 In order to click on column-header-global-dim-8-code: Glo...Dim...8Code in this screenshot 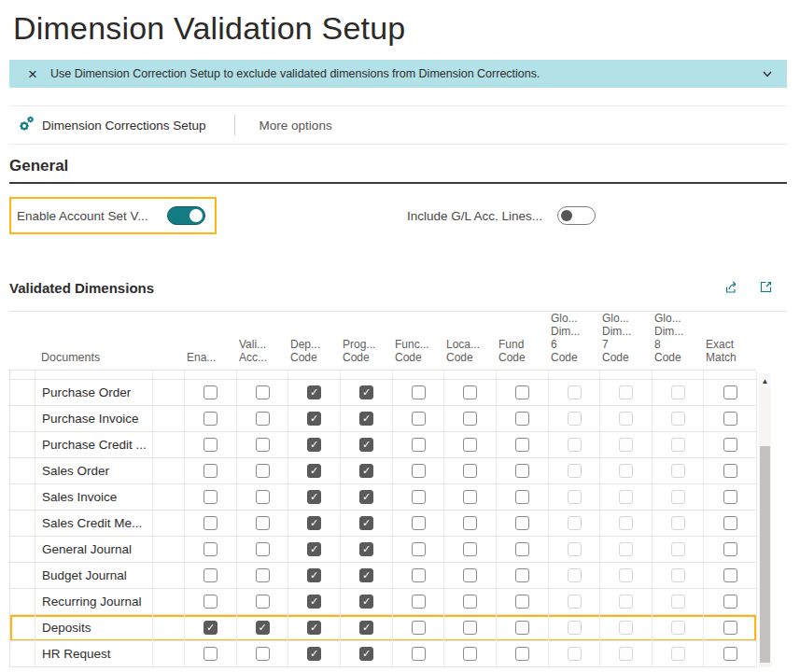, I will do `click(678, 342)`.